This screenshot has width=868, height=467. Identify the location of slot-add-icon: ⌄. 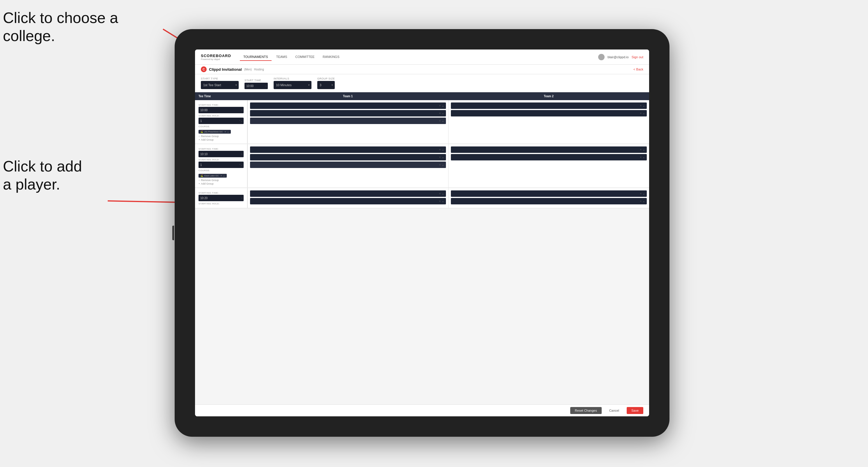
(443, 106).